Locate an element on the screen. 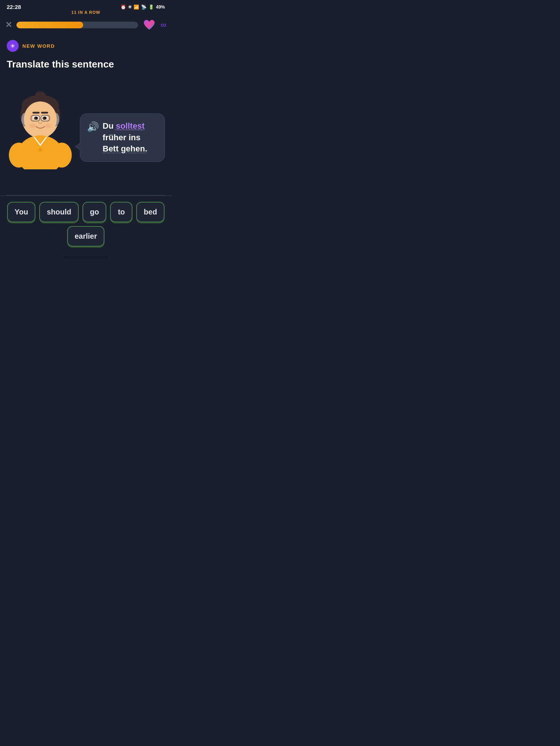 The image size is (560, 746). status-icons: ⏰ ✳ 📶 📡 🔋 49% is located at coordinates (143, 7).